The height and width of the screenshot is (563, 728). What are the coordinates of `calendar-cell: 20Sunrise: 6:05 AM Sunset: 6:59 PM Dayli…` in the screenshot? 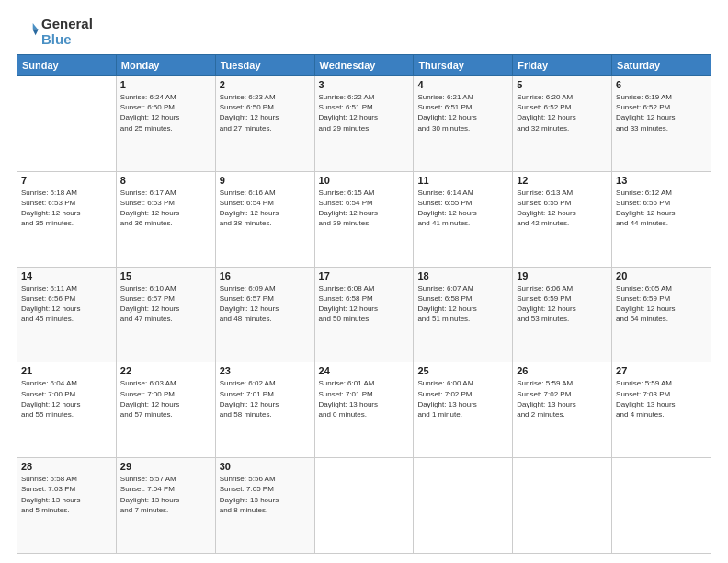 It's located at (662, 315).